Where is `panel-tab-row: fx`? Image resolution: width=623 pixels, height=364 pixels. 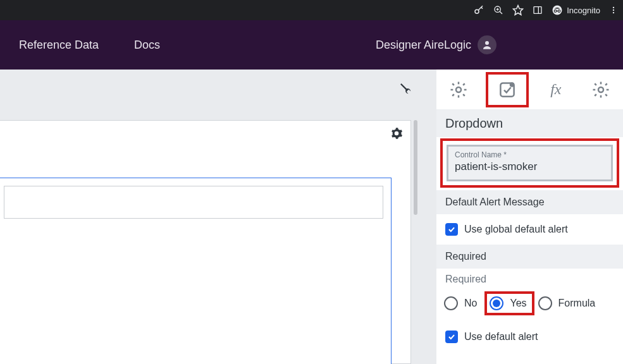 panel-tab-row: fx is located at coordinates (530, 90).